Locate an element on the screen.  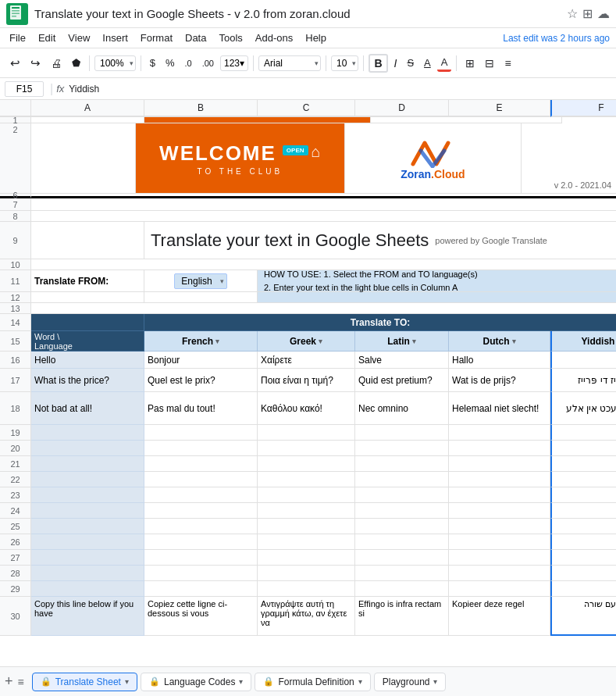
menu-data: Data is located at coordinates (195, 37).